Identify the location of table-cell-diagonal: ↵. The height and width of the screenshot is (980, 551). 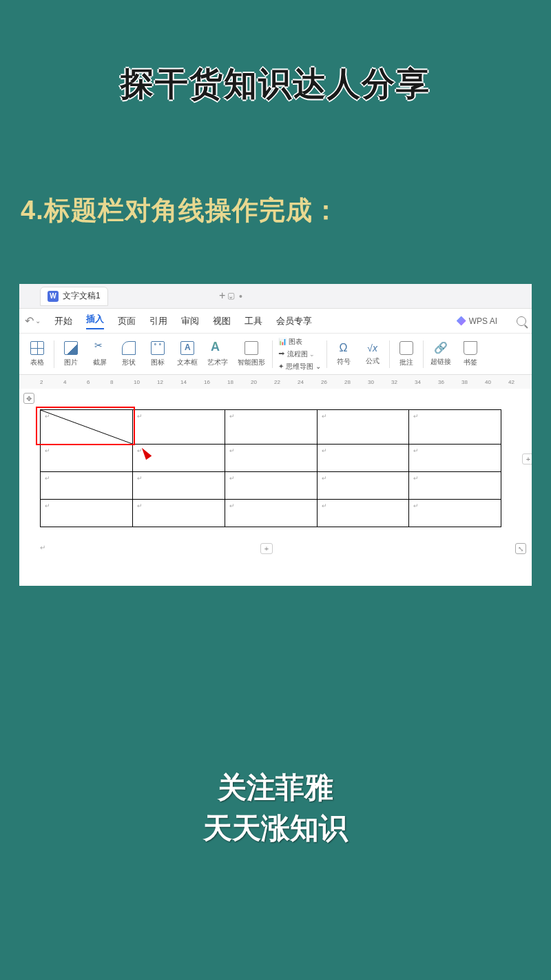
(87, 427).